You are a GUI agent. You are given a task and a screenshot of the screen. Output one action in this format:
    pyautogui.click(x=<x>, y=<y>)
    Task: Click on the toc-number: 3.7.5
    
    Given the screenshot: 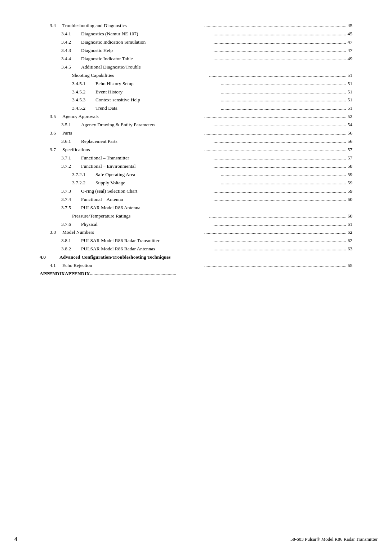 What is the action you would take?
    pyautogui.click(x=71, y=208)
    